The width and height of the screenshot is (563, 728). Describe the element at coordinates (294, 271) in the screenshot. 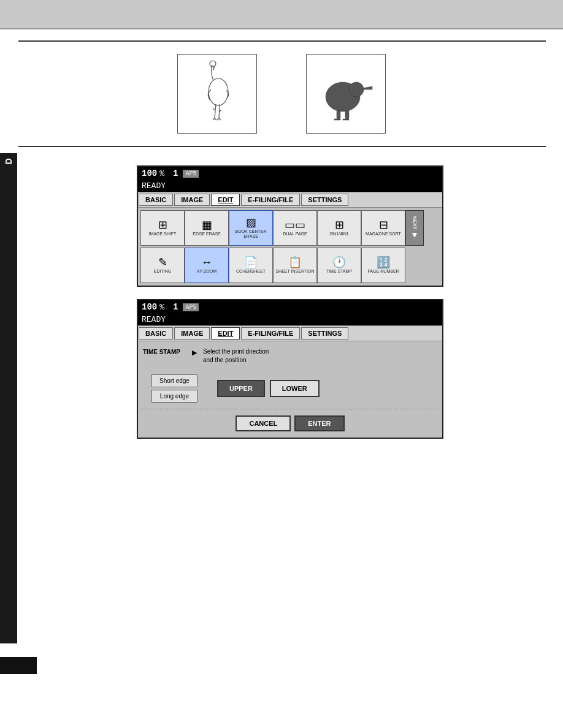

I see `btn-sheet-insertion-label: SHEET INSERTION` at that location.